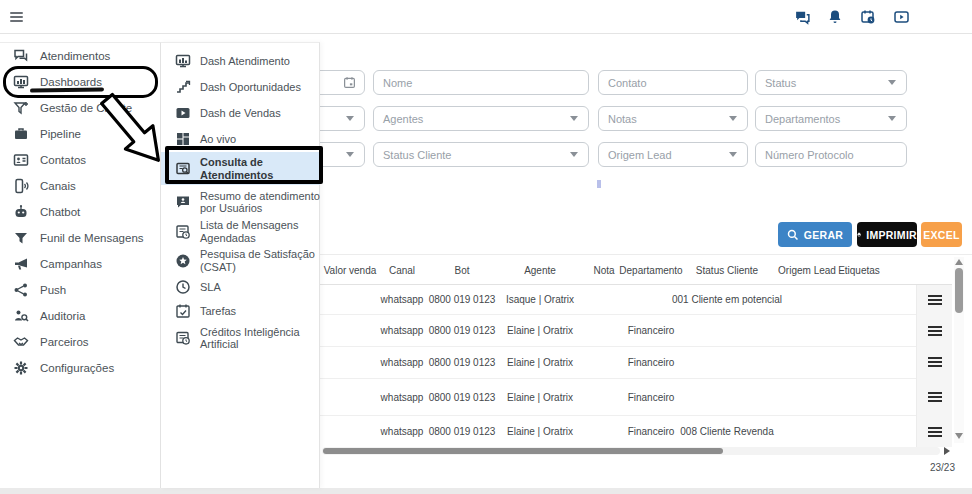 The width and height of the screenshot is (972, 494). What do you see at coordinates (815, 234) in the screenshot?
I see `gerar-button: GERAR` at bounding box center [815, 234].